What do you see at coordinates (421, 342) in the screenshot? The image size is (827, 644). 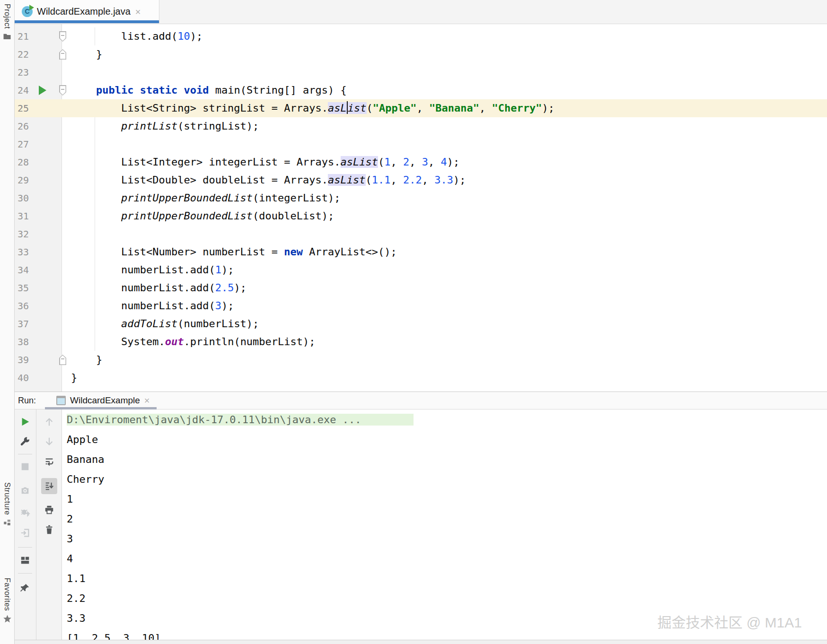 I see `code-line: 38System.out.println(numberList);` at bounding box center [421, 342].